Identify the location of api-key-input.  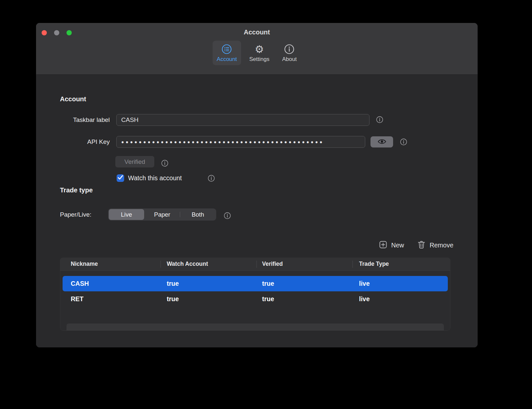
(241, 142).